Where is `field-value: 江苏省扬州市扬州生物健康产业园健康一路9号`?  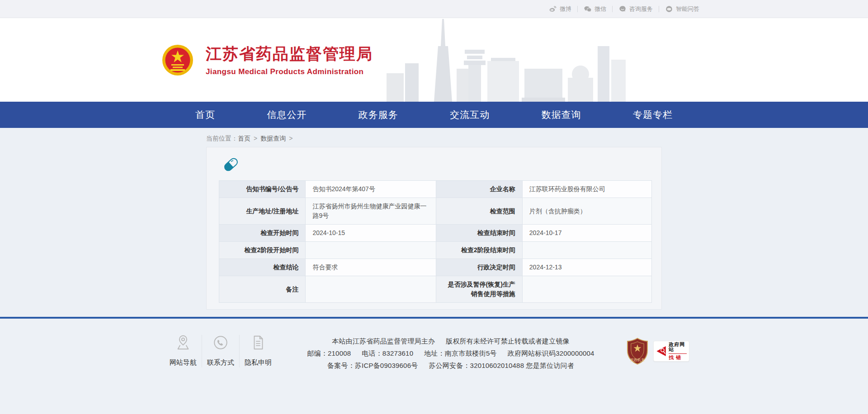 field-value: 江苏省扬州市扬州生物健康产业园健康一路9号 is located at coordinates (371, 212).